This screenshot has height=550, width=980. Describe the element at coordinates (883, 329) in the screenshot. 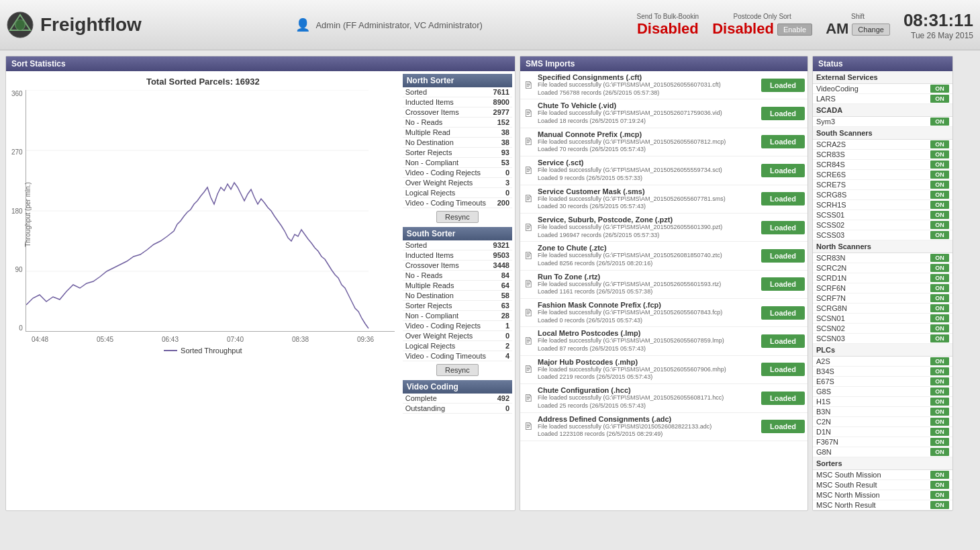

I see `status-item: SCSN02ON` at that location.